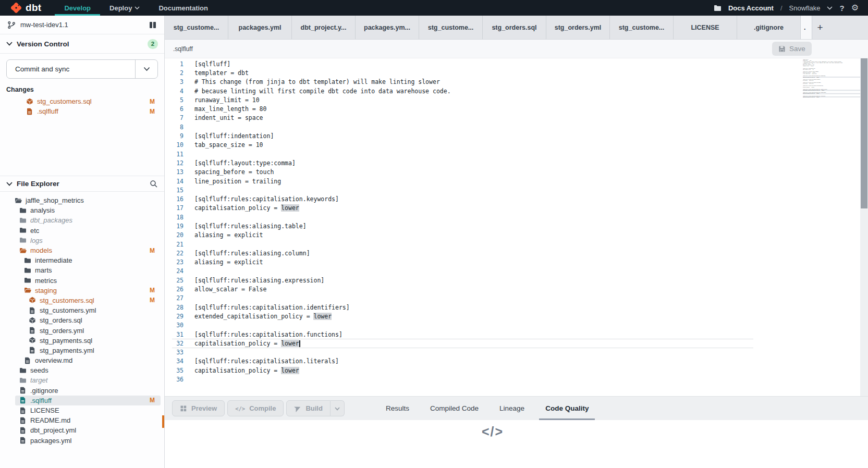 This screenshot has height=468, width=868. I want to click on code-line-2: 2templater = dbt, so click(512, 73).